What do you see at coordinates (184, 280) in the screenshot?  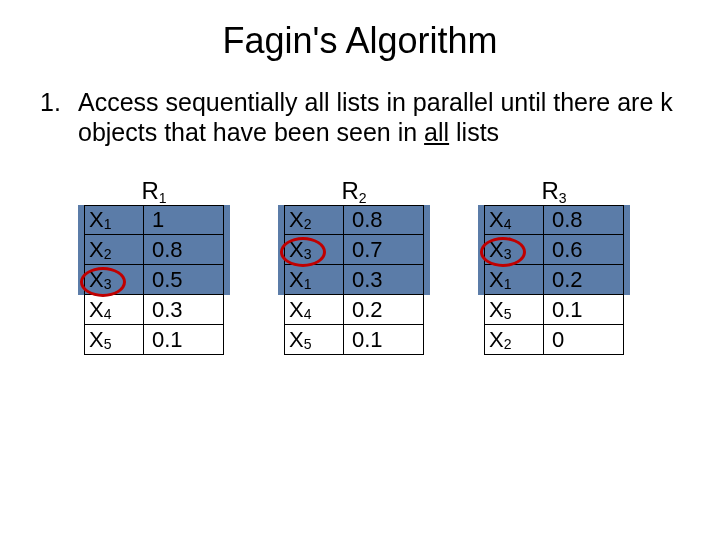 I see `score-cell: 0.5` at bounding box center [184, 280].